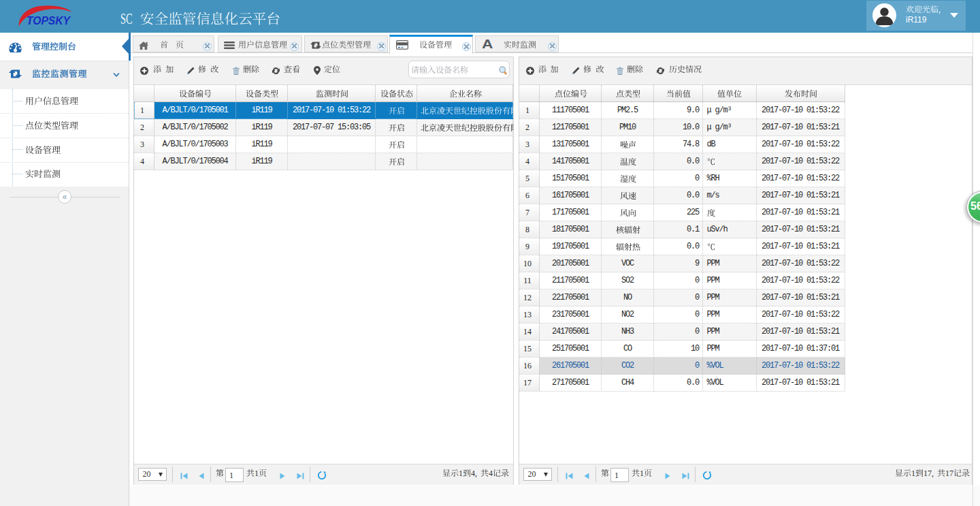 The width and height of the screenshot is (980, 506). I want to click on svg-text: 17, so click(949, 473).